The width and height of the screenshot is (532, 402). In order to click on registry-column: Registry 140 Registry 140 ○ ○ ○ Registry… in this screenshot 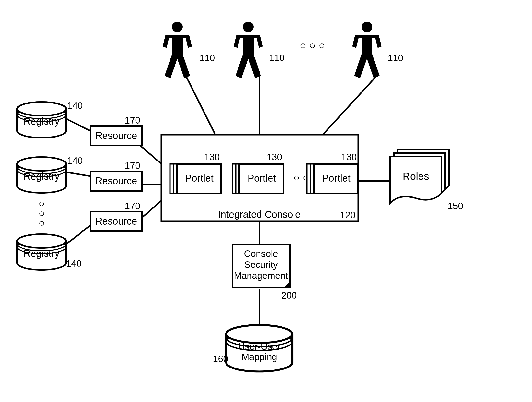, I will do `click(50, 185)`.